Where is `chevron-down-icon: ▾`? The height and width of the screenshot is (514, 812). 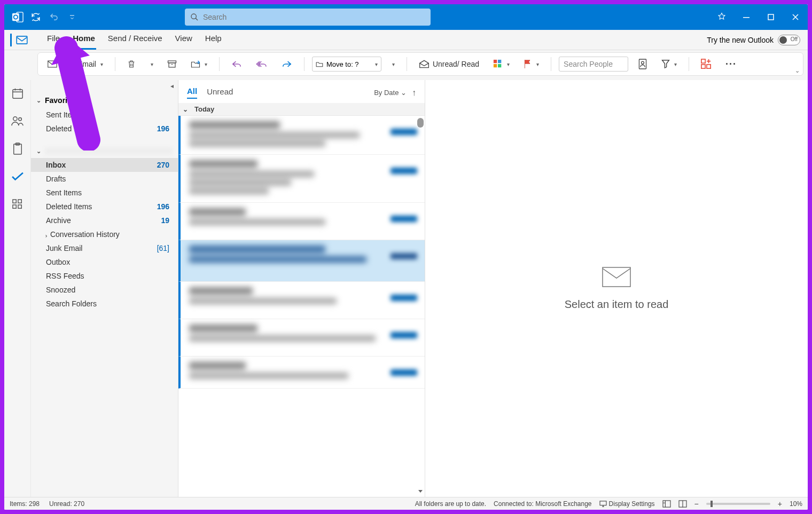
chevron-down-icon: ▾ is located at coordinates (102, 64).